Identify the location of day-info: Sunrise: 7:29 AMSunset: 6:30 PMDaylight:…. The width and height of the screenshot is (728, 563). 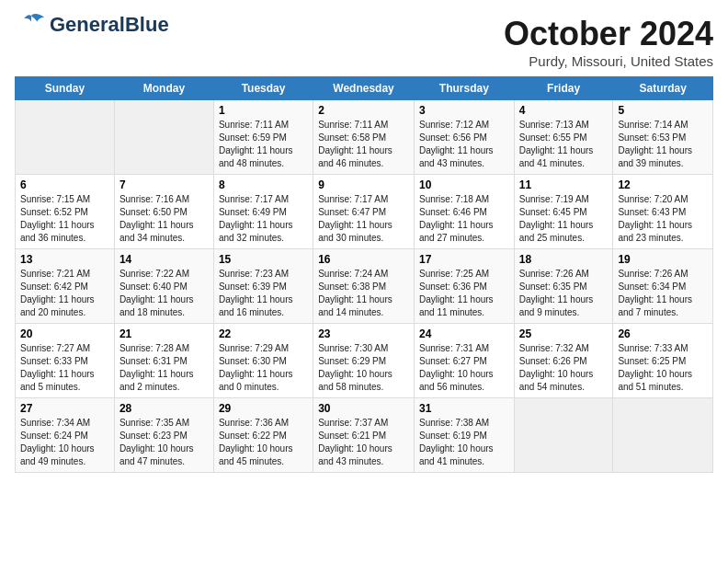
(263, 368).